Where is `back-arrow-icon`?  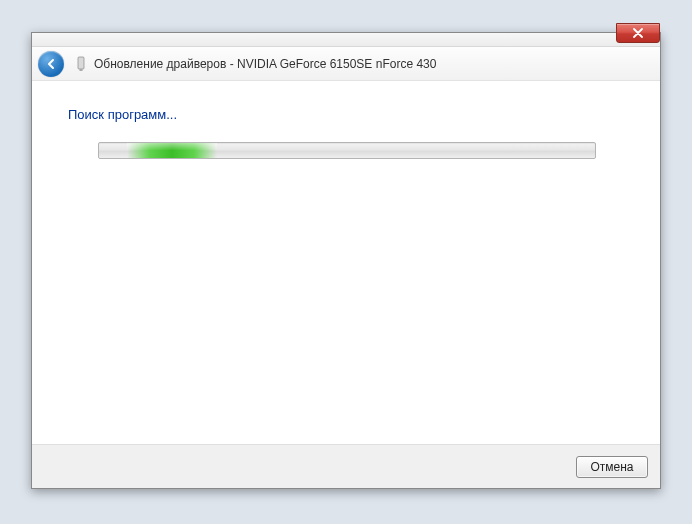 back-arrow-icon is located at coordinates (51, 64).